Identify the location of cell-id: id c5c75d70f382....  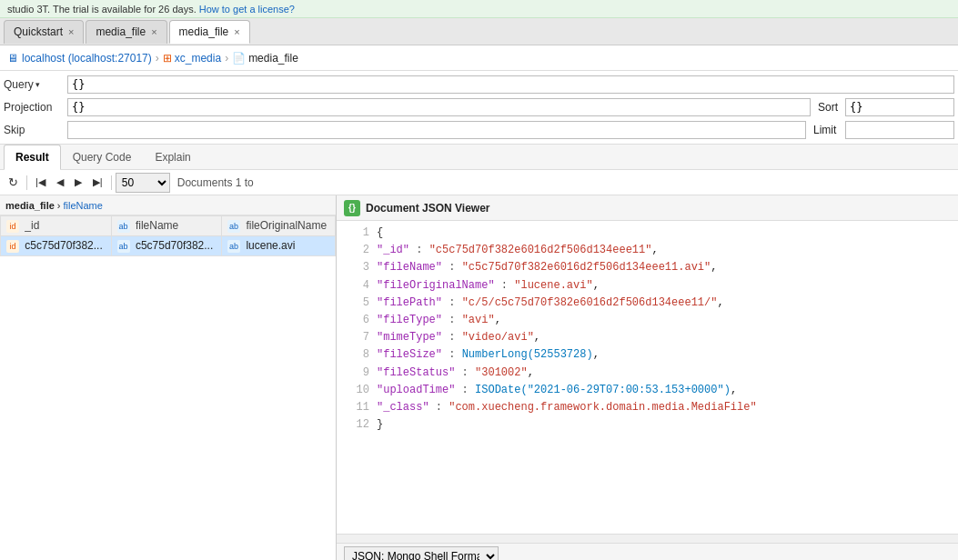
(56, 245).